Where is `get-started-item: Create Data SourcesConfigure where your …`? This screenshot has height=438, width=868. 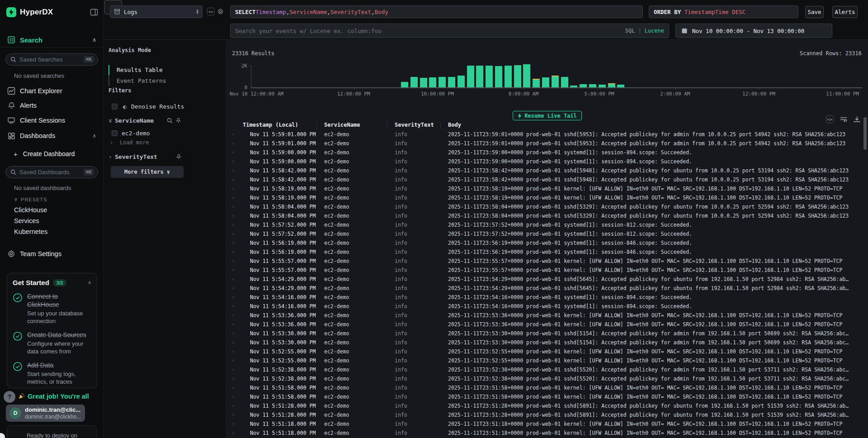
get-started-item: Create Data SourcesConfigure where your … is located at coordinates (52, 343).